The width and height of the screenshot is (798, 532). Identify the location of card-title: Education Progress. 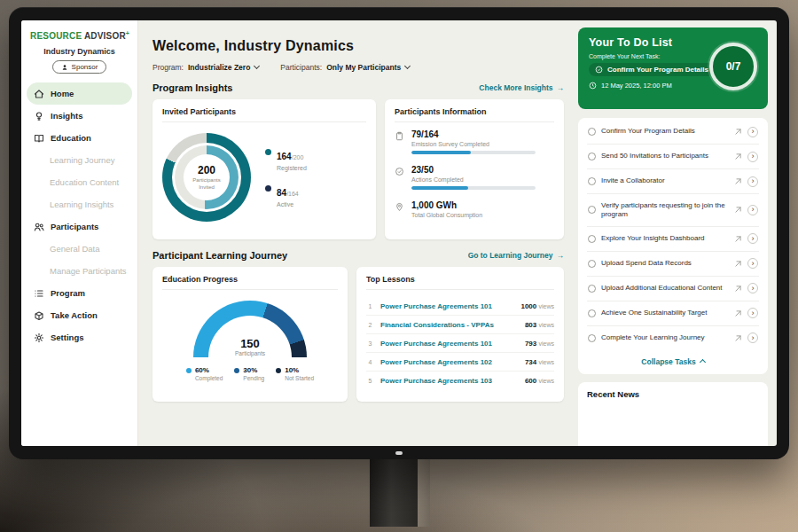
(250, 282).